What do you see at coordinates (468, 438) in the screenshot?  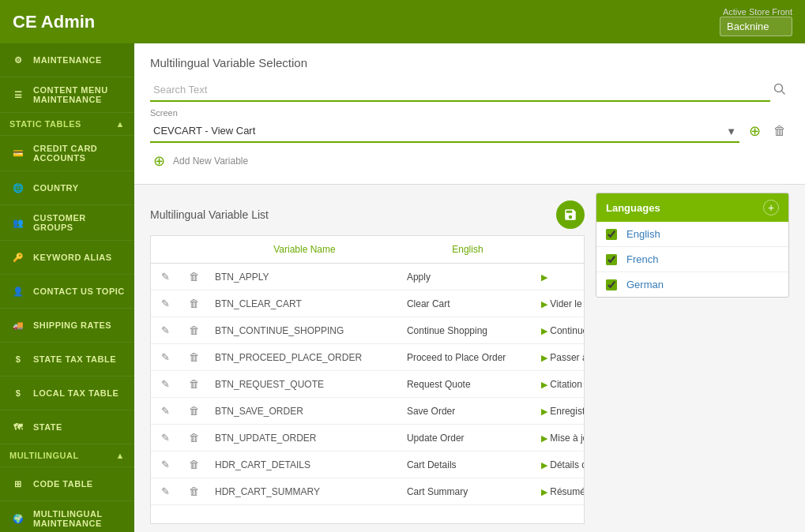 I see `english-cell: Update Order` at bounding box center [468, 438].